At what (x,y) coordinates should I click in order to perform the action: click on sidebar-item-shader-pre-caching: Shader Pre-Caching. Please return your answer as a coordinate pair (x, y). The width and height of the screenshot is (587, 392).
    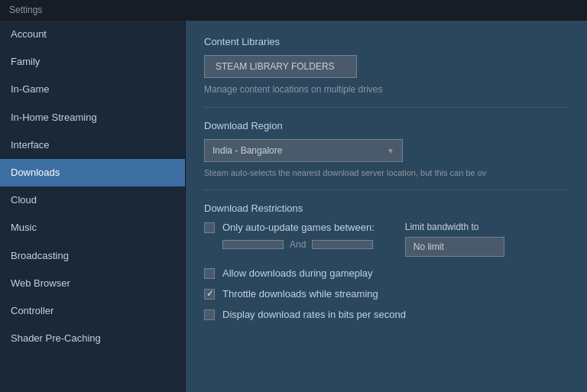
    Looking at the image, I should click on (92, 339).